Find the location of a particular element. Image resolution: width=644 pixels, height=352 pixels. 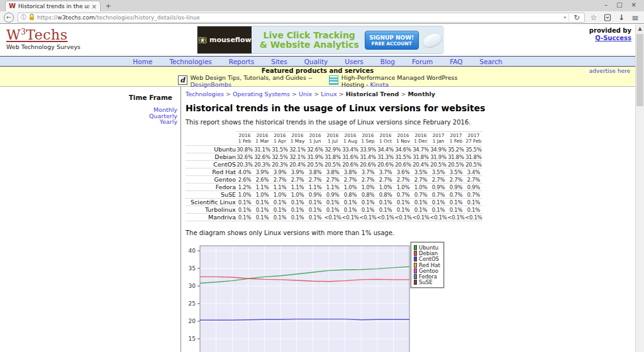

tab-close-icon: × is located at coordinates (94, 6).